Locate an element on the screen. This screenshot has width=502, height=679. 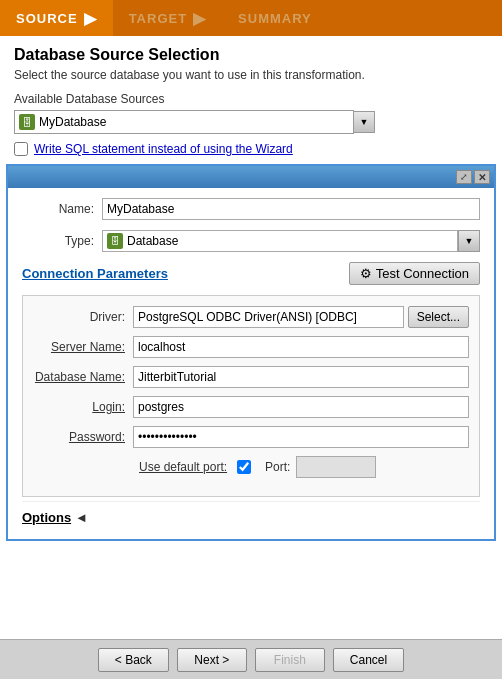
options-label: Options is located at coordinates (46, 518).